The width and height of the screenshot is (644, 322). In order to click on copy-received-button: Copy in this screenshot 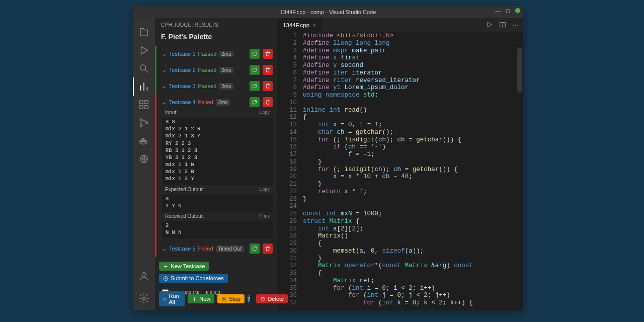, I will do `click(265, 216)`.